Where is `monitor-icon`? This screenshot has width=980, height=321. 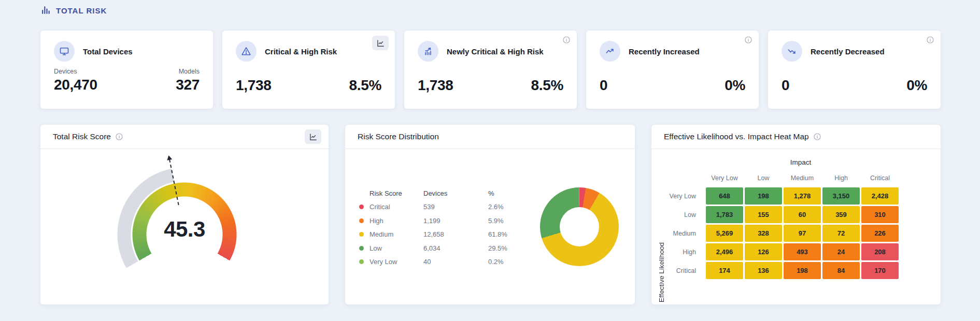
monitor-icon is located at coordinates (64, 51).